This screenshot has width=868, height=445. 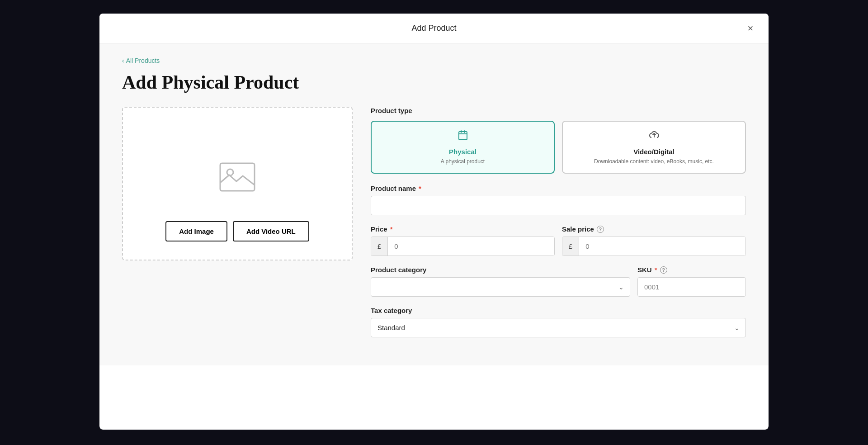 I want to click on sku-required: *, so click(x=656, y=270).